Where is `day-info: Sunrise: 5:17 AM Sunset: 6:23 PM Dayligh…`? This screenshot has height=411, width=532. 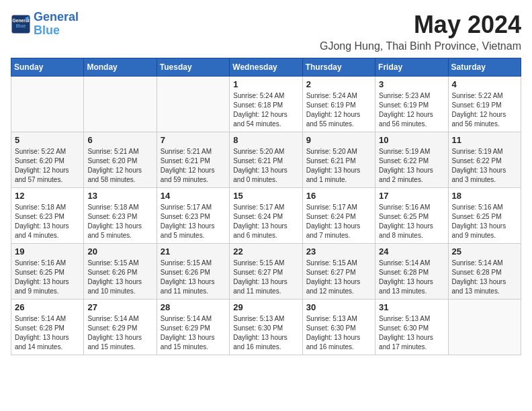
day-info: Sunrise: 5:17 AM Sunset: 6:23 PM Dayligh… is located at coordinates (193, 222).